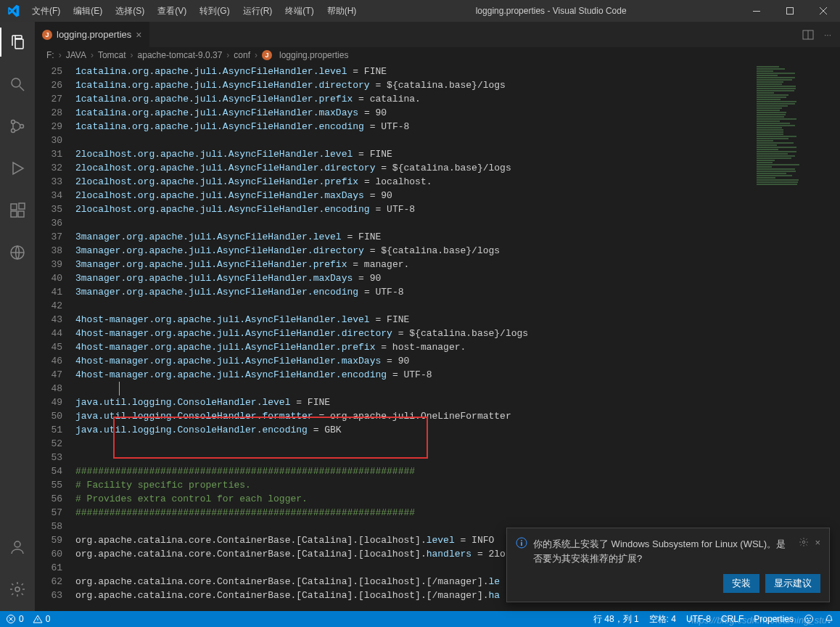  What do you see at coordinates (790, 11) in the screenshot?
I see `maximize-button` at bounding box center [790, 11].